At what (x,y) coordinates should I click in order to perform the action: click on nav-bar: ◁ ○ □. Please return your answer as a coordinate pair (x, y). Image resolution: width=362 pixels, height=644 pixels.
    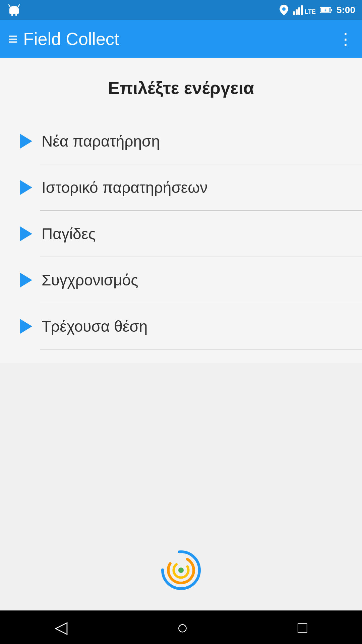
    Looking at the image, I should click on (181, 627).